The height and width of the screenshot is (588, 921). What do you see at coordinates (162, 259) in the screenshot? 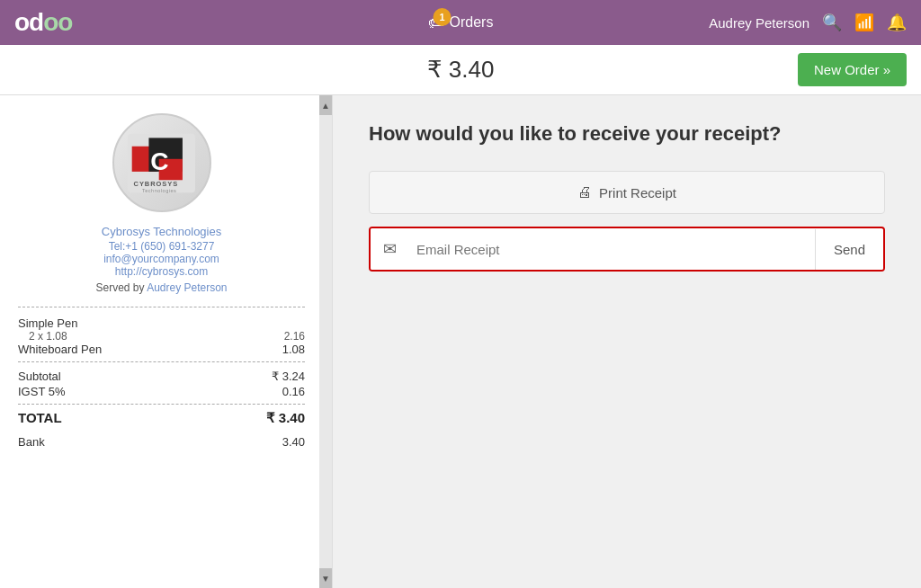
I see `company-info: Cybrosys Technologies Tel:+1 (650) 691-3…` at bounding box center [162, 259].